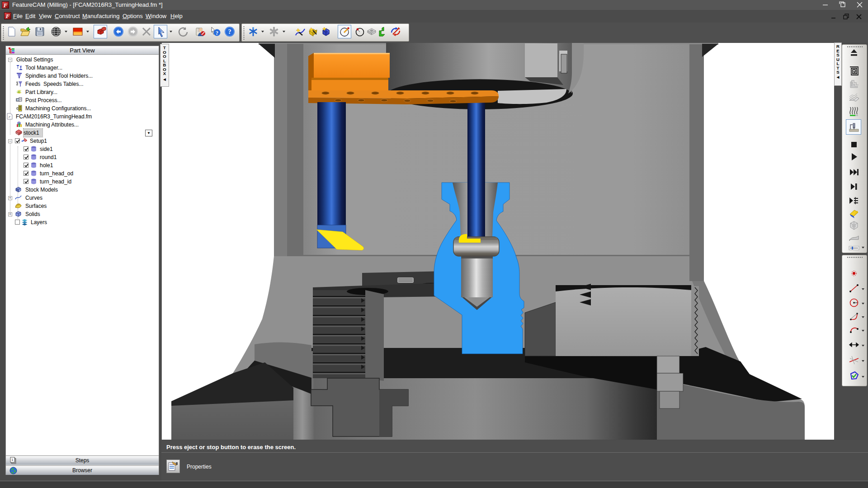 The width and height of the screenshot is (868, 488). What do you see at coordinates (13, 460) in the screenshot?
I see `svg-text: 1` at bounding box center [13, 460].